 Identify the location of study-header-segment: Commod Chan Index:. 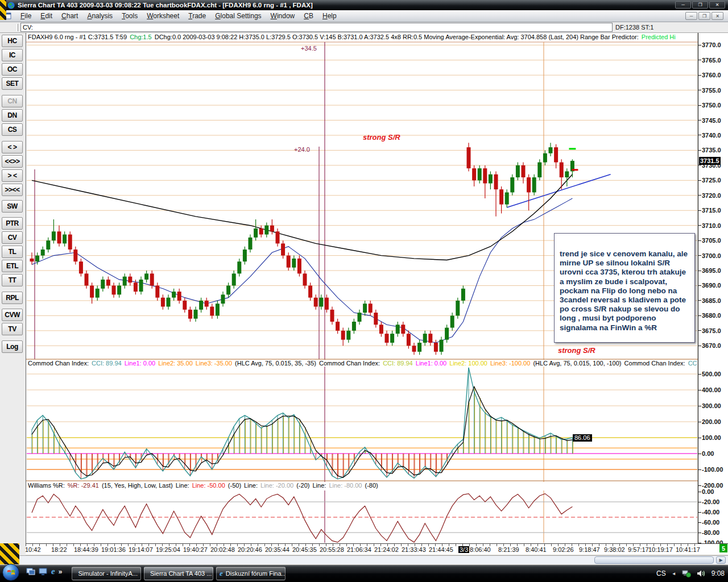
(59, 363).